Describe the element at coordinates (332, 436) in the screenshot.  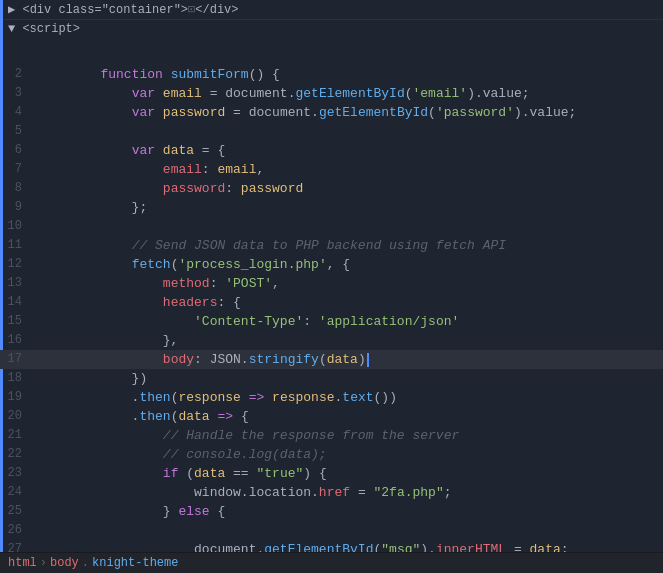
I see `code-line: 21 // Handle the response from the serve…` at that location.